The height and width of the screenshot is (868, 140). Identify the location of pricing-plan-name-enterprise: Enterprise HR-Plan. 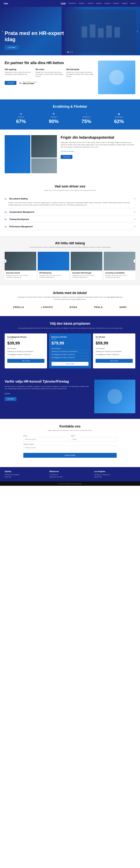
(70, 337).